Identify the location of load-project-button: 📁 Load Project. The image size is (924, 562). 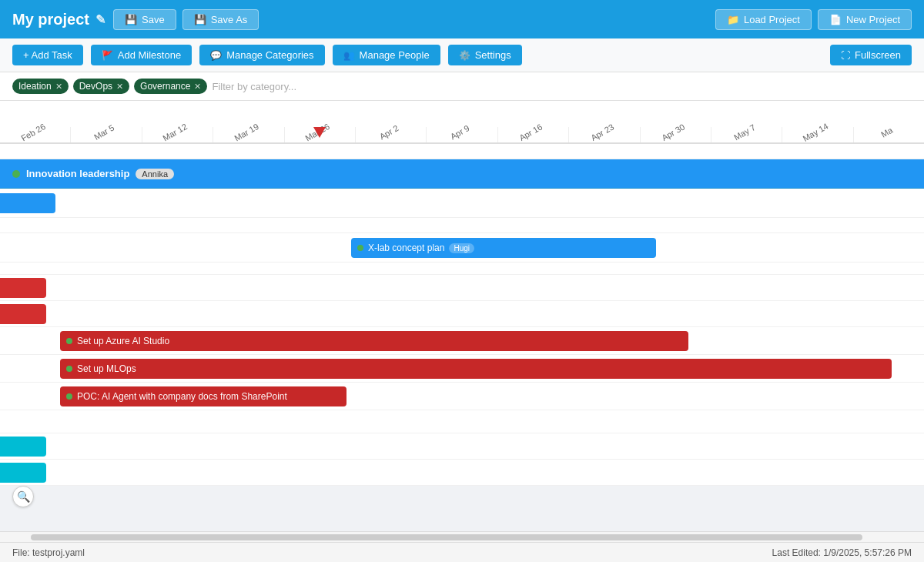
(764, 20).